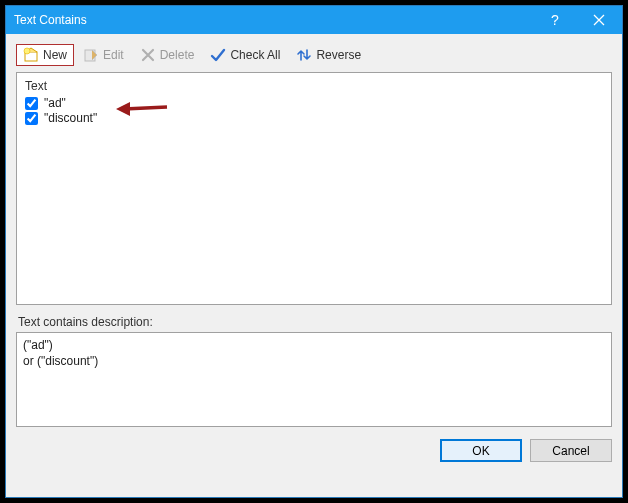 The height and width of the screenshot is (503, 628). What do you see at coordinates (304, 55) in the screenshot?
I see `reverse-icon` at bounding box center [304, 55].